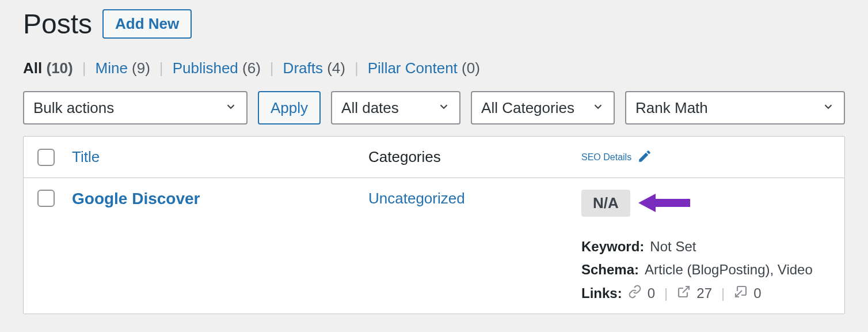 The width and height of the screenshot is (868, 332). Describe the element at coordinates (729, 270) in the screenshot. I see `schema-value: Article (BlogPosting), Video` at that location.